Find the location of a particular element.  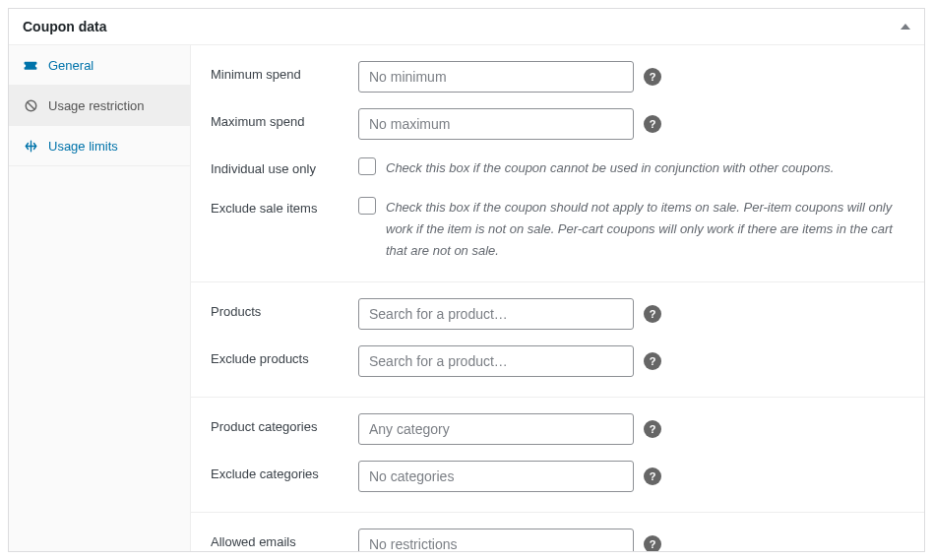

sidebar-item-label: General is located at coordinates (71, 65).